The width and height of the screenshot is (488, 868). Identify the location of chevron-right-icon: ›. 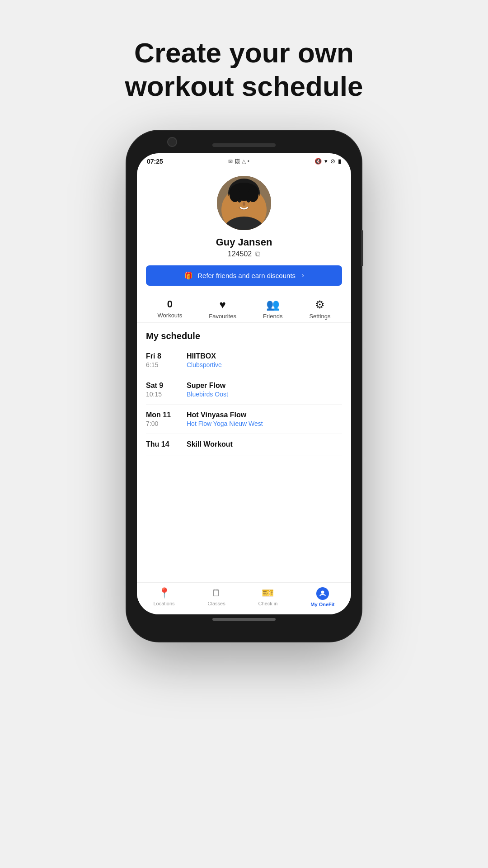
(303, 275).